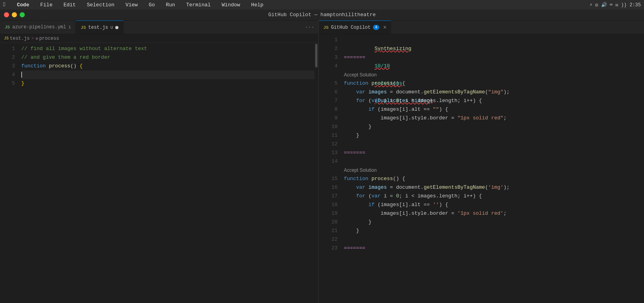 The height and width of the screenshot is (303, 644). I want to click on copilot-code-19: images[i].style.border = '1px solid red'…, so click(494, 214).